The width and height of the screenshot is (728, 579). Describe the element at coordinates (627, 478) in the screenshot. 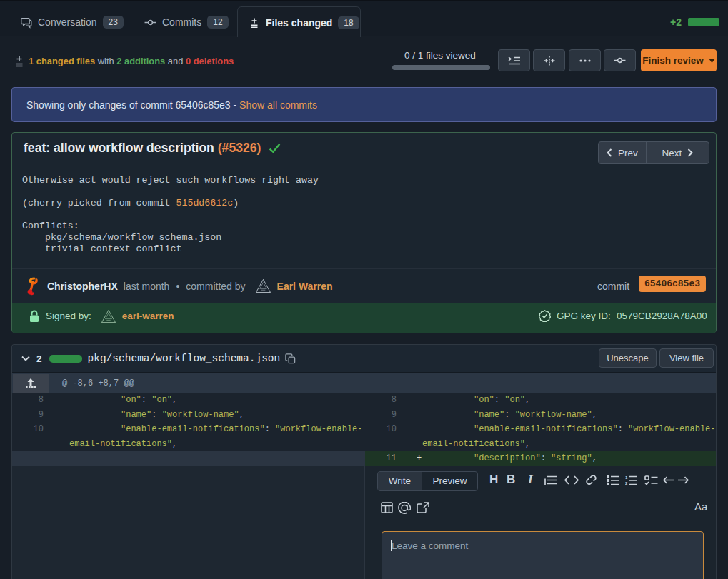

I see `svg-text: 1` at that location.